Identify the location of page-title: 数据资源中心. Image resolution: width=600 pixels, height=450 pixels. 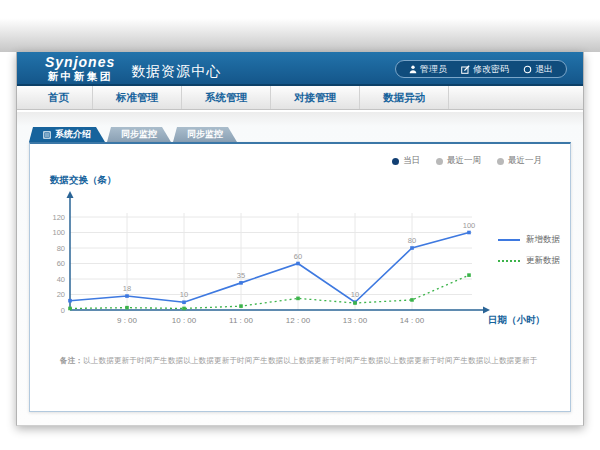
(176, 72).